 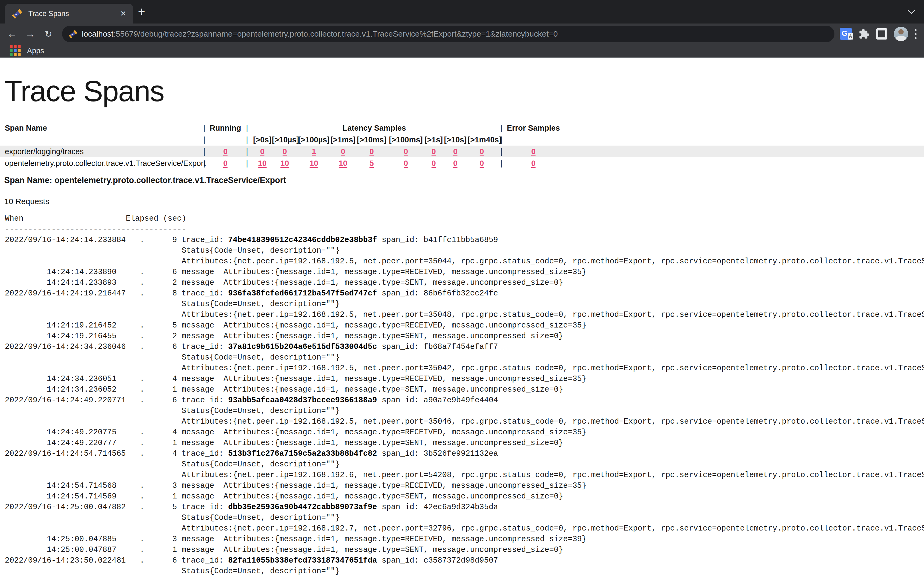 What do you see at coordinates (372, 140) in the screenshot?
I see `bucket-label: [>10ms]` at bounding box center [372, 140].